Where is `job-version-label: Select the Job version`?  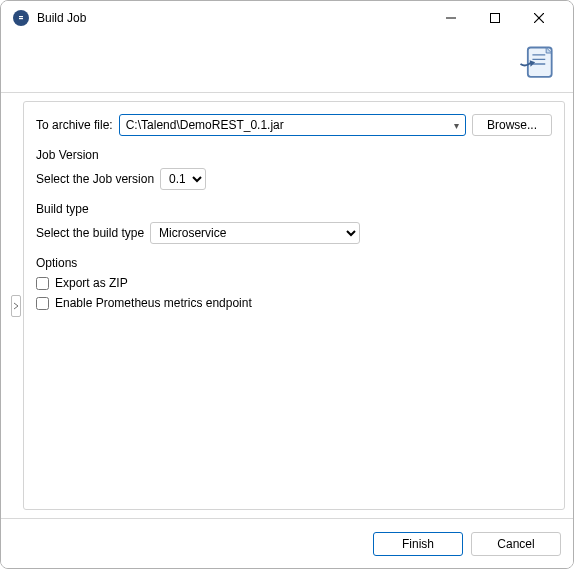
job-version-label: Select the Job version is located at coordinates (95, 179).